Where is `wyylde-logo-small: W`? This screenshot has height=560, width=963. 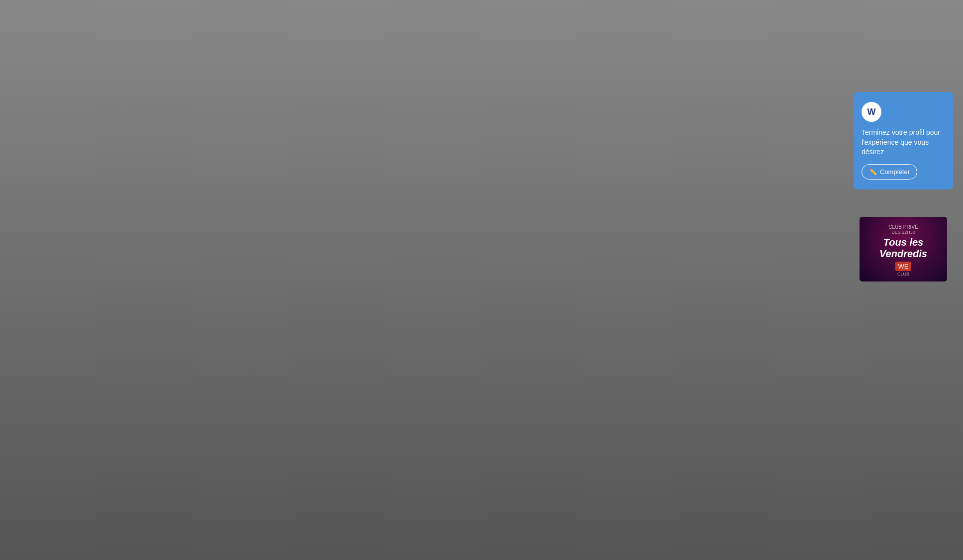 wyylde-logo-small: W is located at coordinates (871, 112).